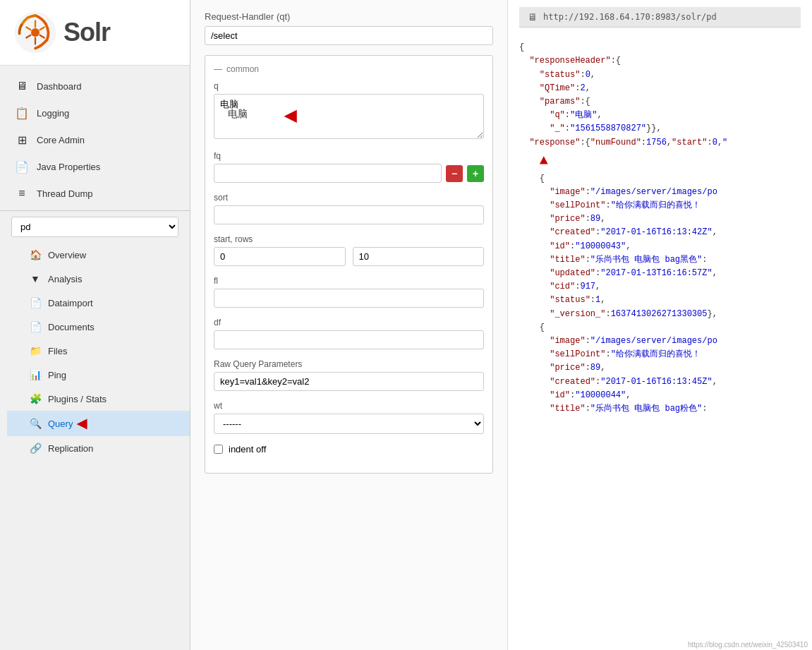 This screenshot has width=812, height=650. What do you see at coordinates (95, 193) in the screenshot?
I see `sidebar-item-thread-dump: ≡ Thread Dump` at bounding box center [95, 193].